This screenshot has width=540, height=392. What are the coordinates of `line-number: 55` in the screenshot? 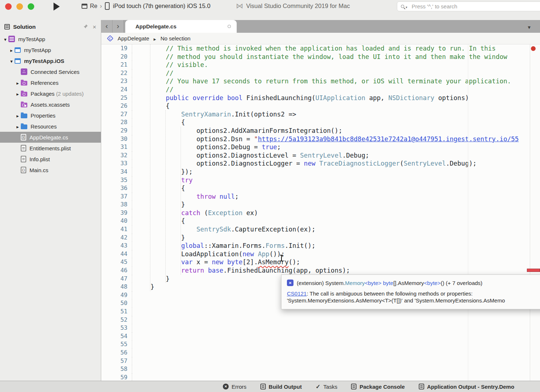 It's located at (117, 344).